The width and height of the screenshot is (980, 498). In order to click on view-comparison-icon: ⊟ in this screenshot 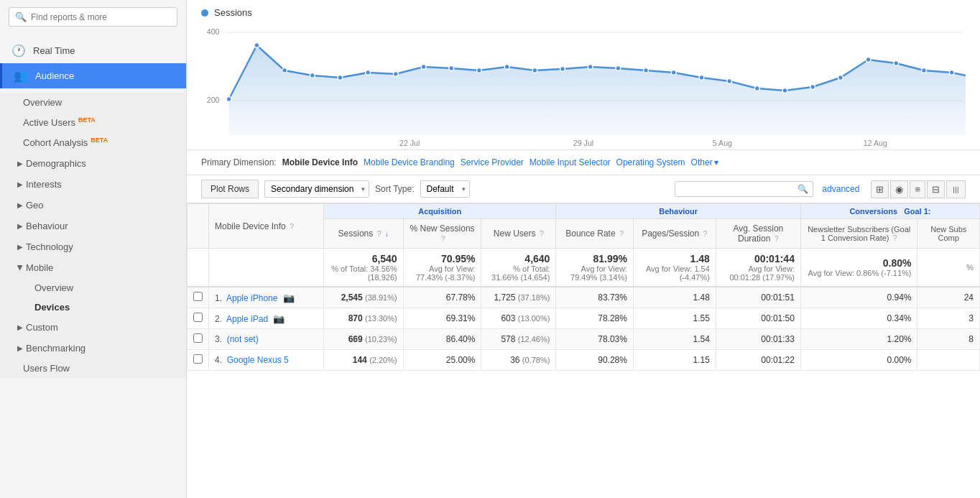, I will do `click(935, 190)`.